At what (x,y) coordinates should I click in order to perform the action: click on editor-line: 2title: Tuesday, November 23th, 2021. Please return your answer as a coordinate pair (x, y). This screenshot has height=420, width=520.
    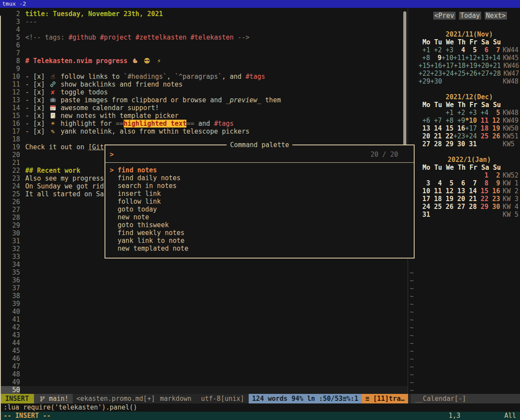
    Looking at the image, I should click on (204, 14).